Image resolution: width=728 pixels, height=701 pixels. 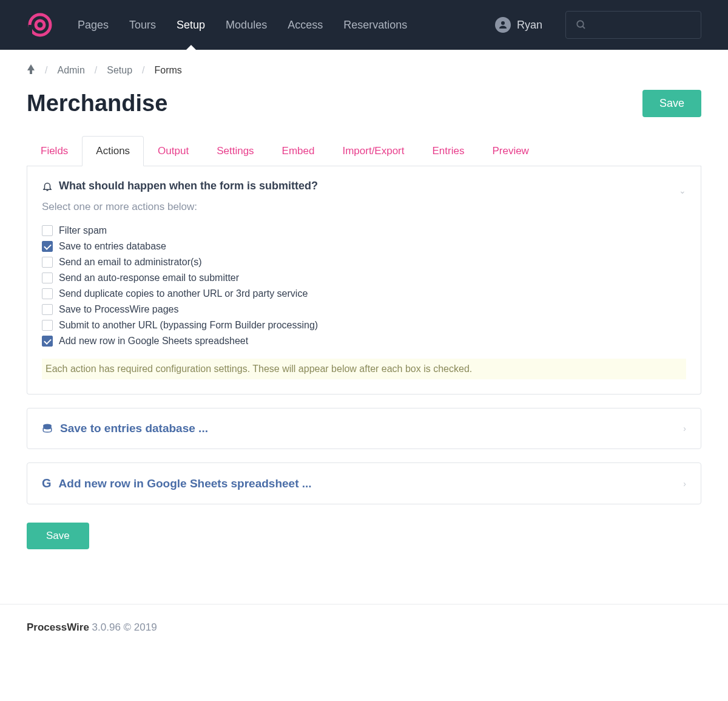 I want to click on bell-icon, so click(x=47, y=186).